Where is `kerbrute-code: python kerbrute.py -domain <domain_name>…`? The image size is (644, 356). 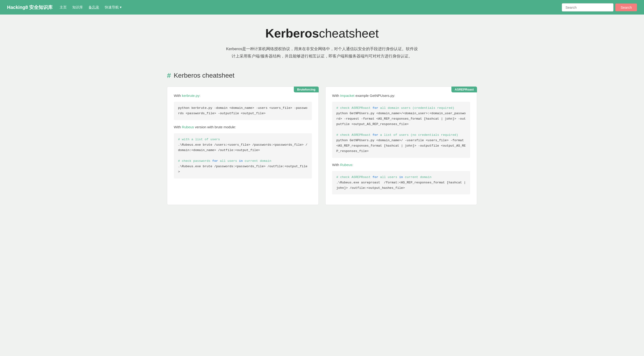 kerbrute-code: python kerbrute.py -domain <domain_name>… is located at coordinates (243, 111).